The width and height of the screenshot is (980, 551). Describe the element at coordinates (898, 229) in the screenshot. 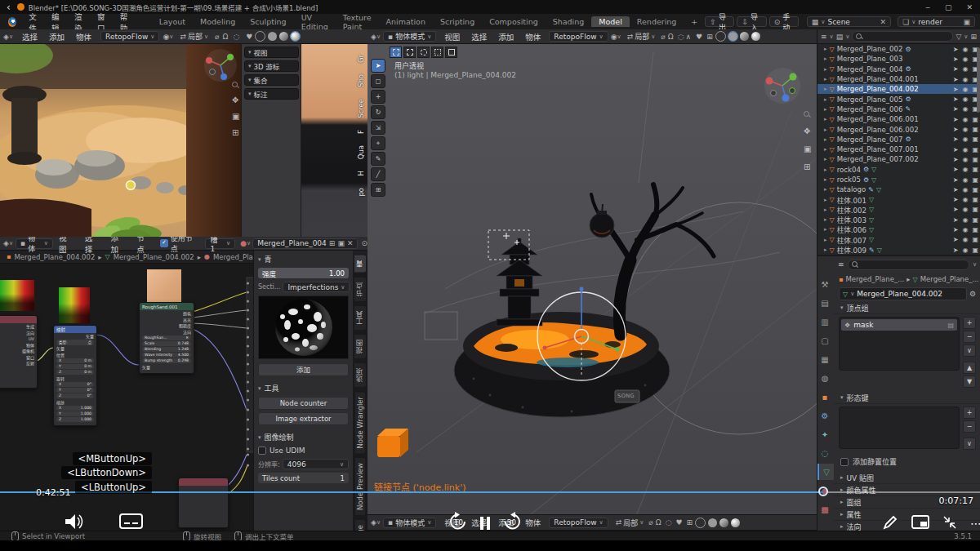

I see `outliner-row: ▸ ▽ 柱体.006 ⚙ ✎ ▽ ➤ ◉ ▣` at that location.